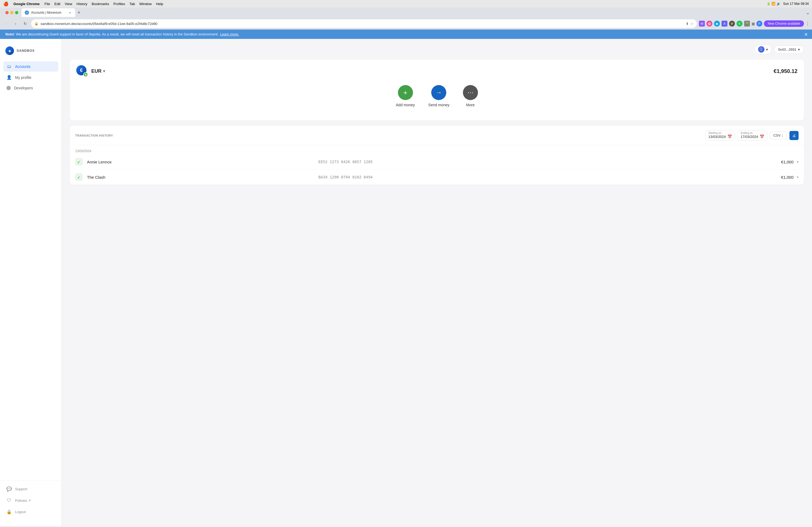  What do you see at coordinates (437, 177) in the screenshot?
I see `table-row: ↙ The Clash BA39 1290 0794 0102 8494 €1,…` at bounding box center [437, 177].